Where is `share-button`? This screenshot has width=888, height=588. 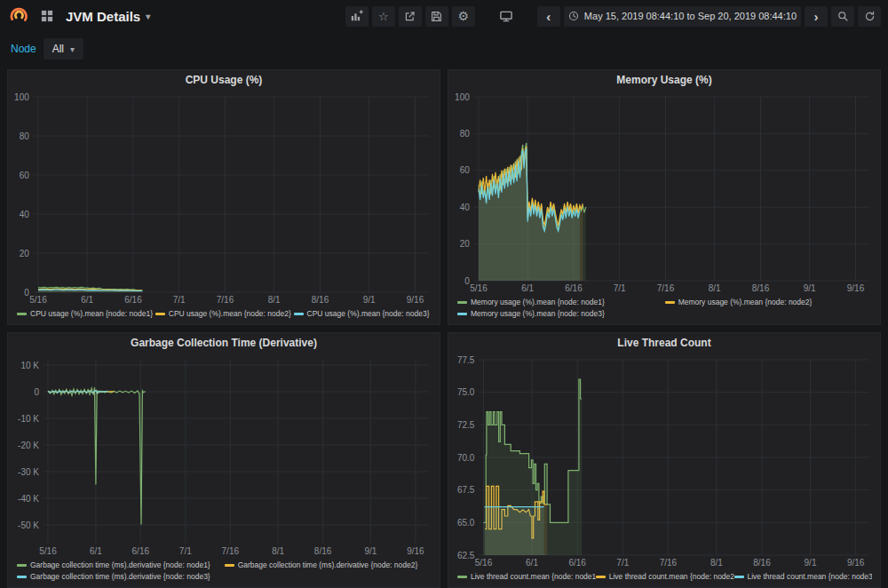
share-button is located at coordinates (410, 16).